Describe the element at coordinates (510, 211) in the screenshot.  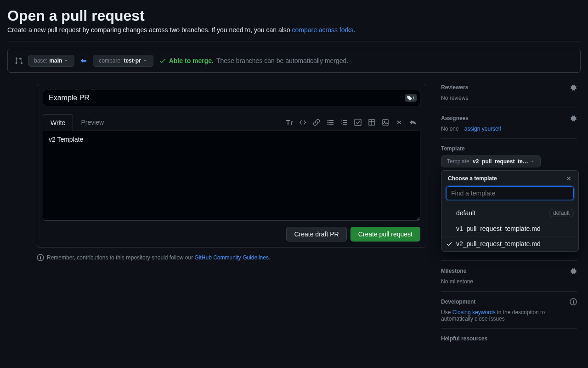
I see `template-popover: Choose a template default default v1_pul…` at that location.